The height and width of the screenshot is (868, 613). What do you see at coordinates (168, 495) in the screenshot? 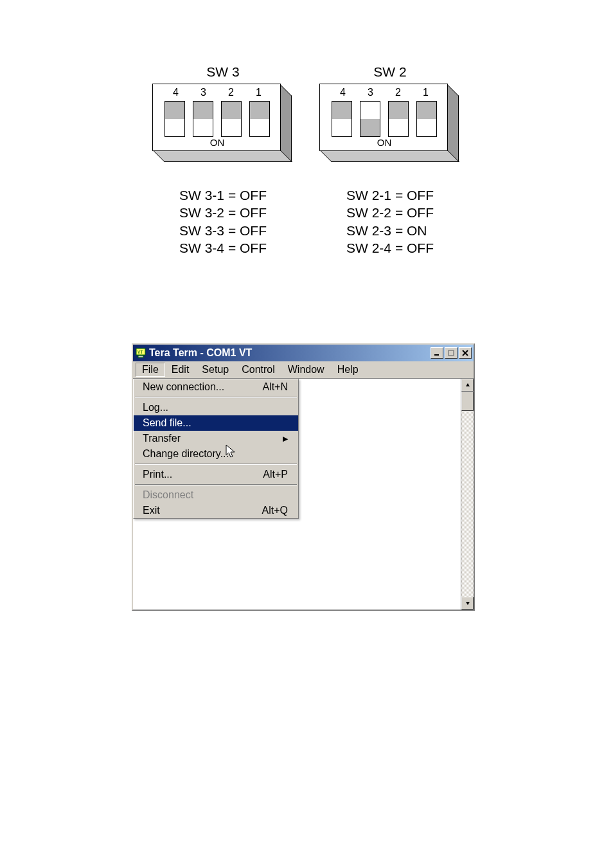
I see `menu-item-label: Disconnect` at bounding box center [168, 495].